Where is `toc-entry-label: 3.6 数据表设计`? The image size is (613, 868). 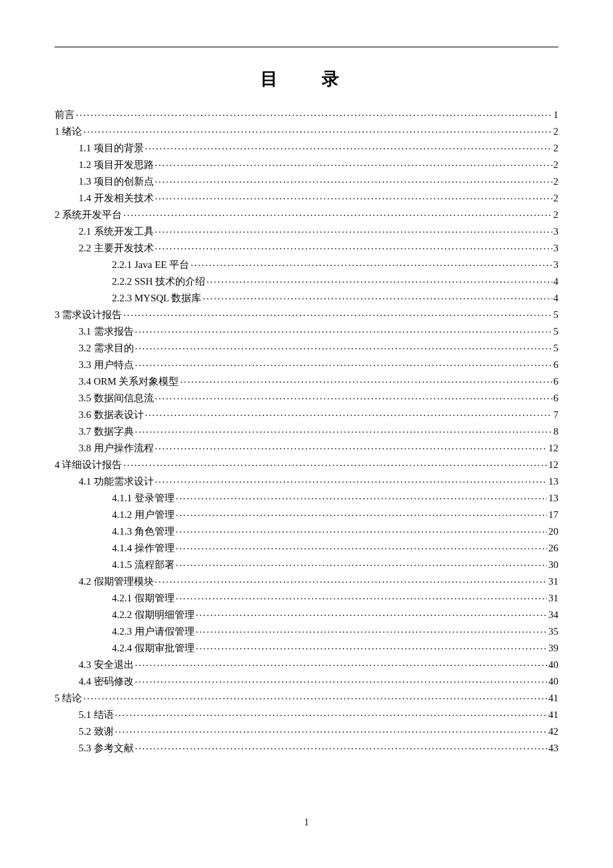 toc-entry-label: 3.6 数据表设计 is located at coordinates (111, 415).